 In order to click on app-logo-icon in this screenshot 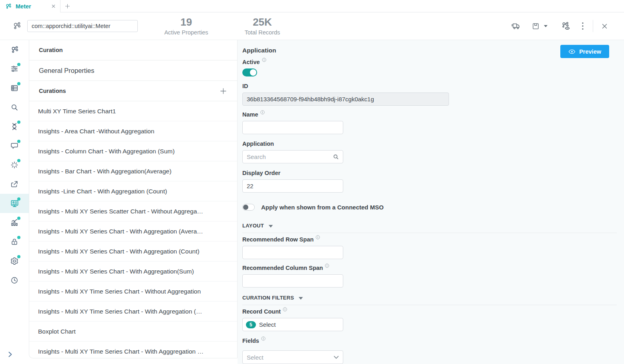, I will do `click(8, 6)`.